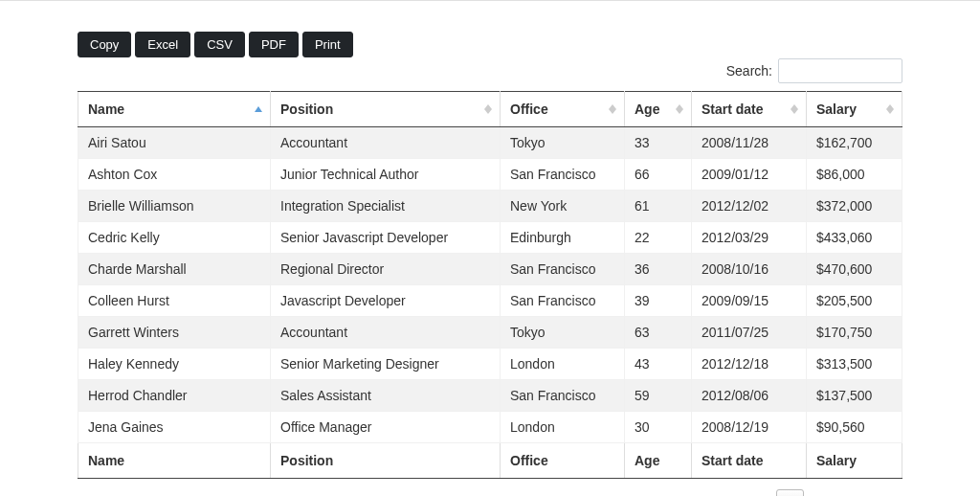  What do you see at coordinates (658, 333) in the screenshot?
I see `cell-age: 63` at bounding box center [658, 333].